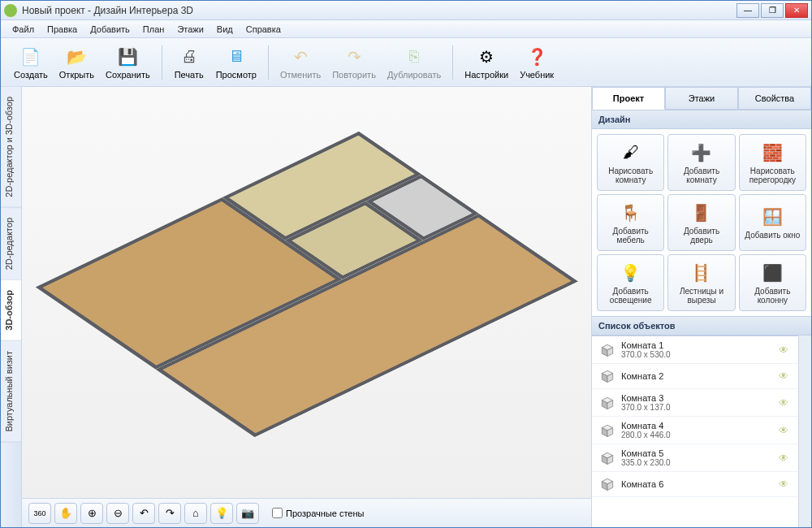  What do you see at coordinates (630, 162) in the screenshot?
I see `draw-room-button: 🖌Нарисовать комнату` at bounding box center [630, 162].